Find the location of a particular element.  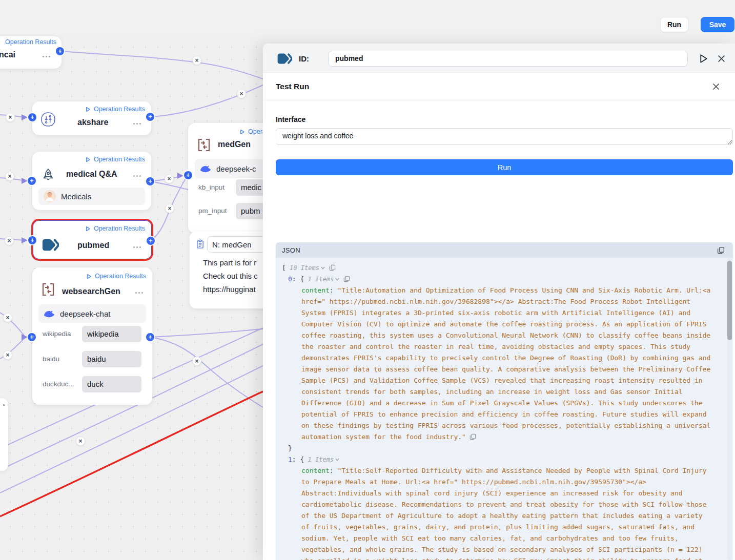

json-item-content: content: "Title:Self-Reported Difficulty… is located at coordinates (500, 512).